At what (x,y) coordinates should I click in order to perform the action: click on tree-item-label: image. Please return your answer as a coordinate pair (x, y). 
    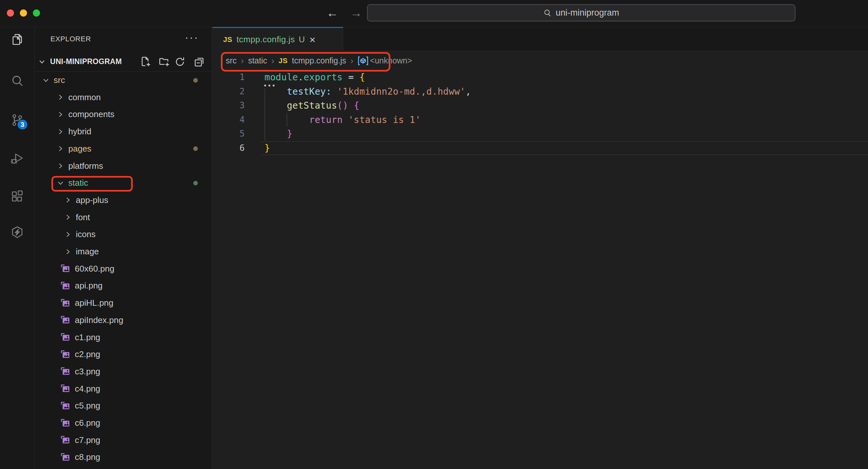
    Looking at the image, I should click on (88, 252).